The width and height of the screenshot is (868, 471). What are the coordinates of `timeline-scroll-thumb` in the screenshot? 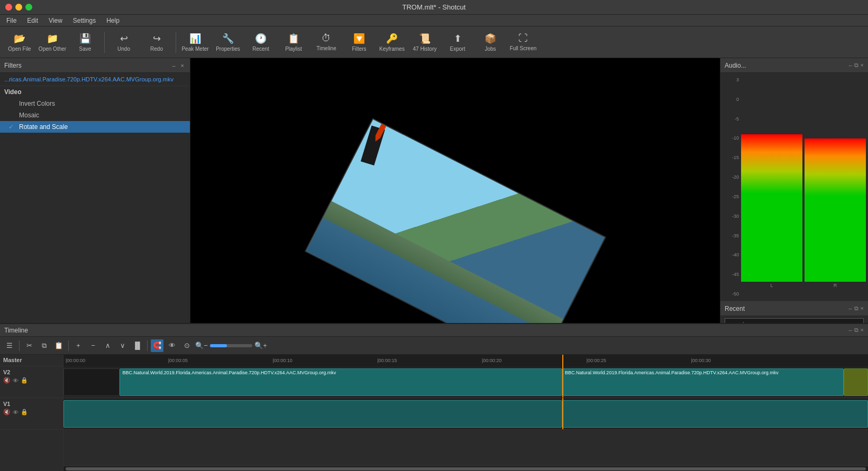 It's located at (465, 469).